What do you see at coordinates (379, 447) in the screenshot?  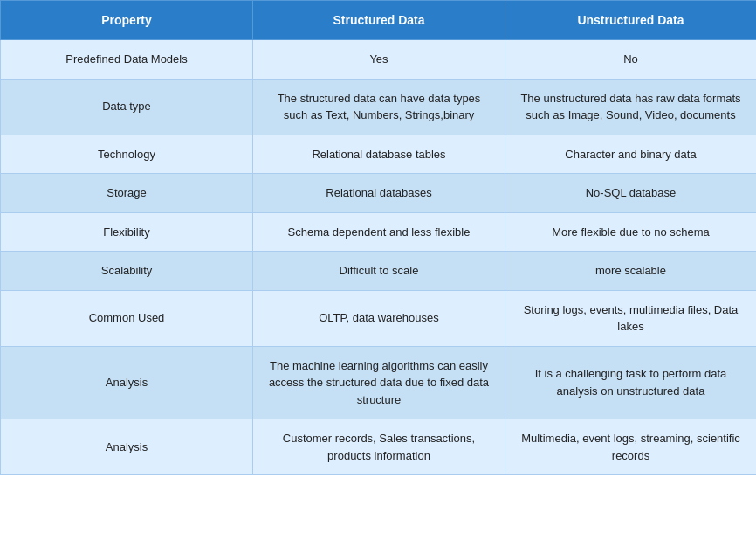 I see `cell-structured: Customer records, Sales transactions, pr…` at bounding box center [379, 447].